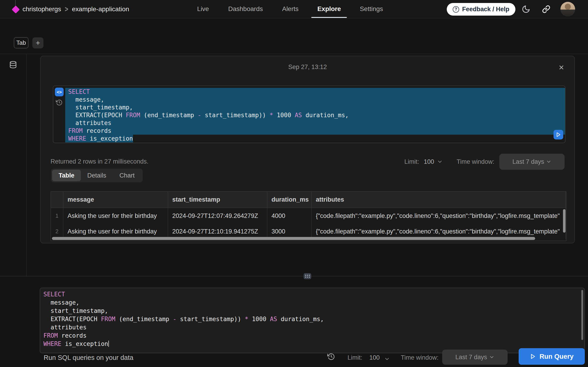 This screenshot has width=588, height=367. What do you see at coordinates (26, 165) in the screenshot?
I see `sidebar-divider` at bounding box center [26, 165].